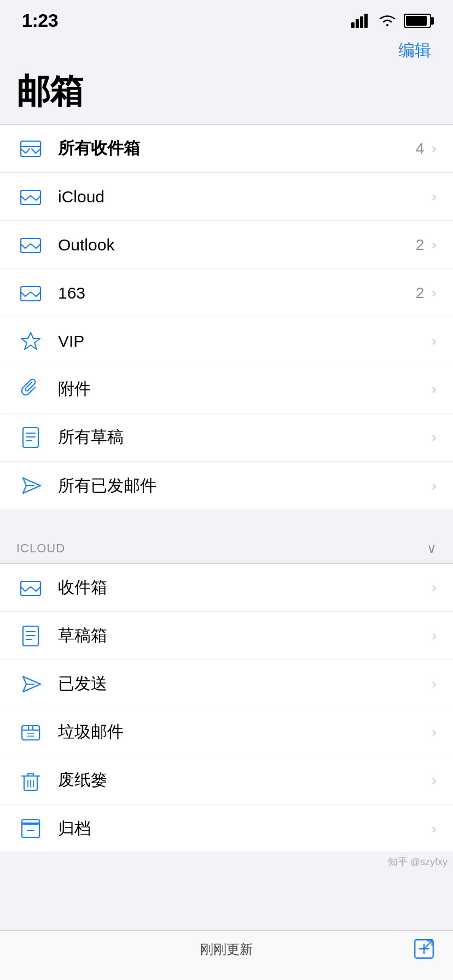  What do you see at coordinates (434, 293) in the screenshot?
I see `163-chevron: ›` at bounding box center [434, 293].